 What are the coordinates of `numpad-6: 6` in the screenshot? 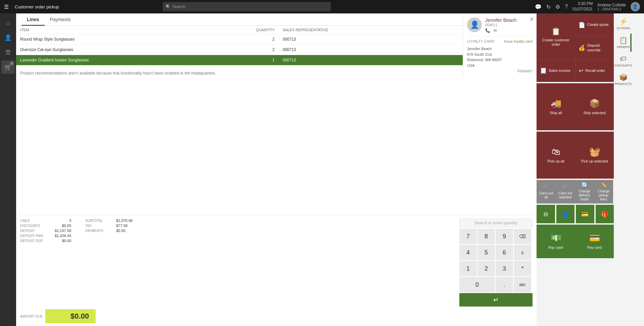 It's located at (504, 252).